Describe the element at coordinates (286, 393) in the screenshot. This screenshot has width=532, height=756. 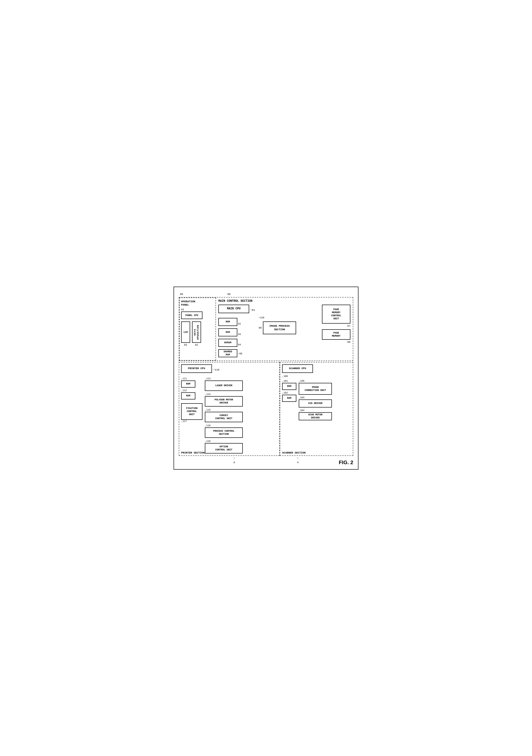
I see `scanner-ram-num: 102` at that location.